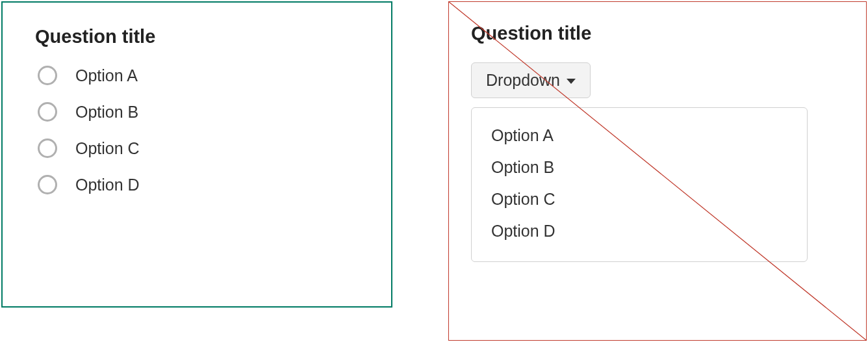 The height and width of the screenshot is (342, 868). I want to click on radio-group: Option A Option B Option C Option D, so click(198, 130).